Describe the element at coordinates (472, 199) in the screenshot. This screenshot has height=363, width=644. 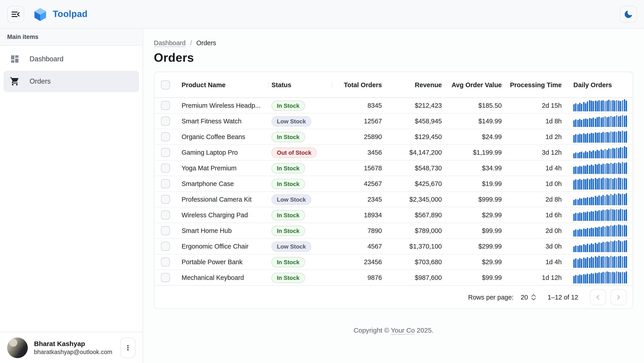
I see `avg-order-value-cell: $999.99` at that location.